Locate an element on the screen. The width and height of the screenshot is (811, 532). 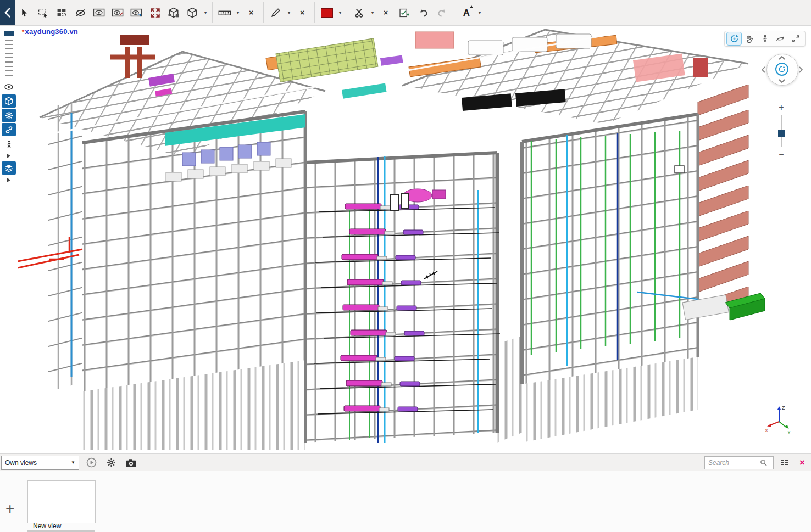
watermark-text: xaydung360.vn is located at coordinates (52, 32).